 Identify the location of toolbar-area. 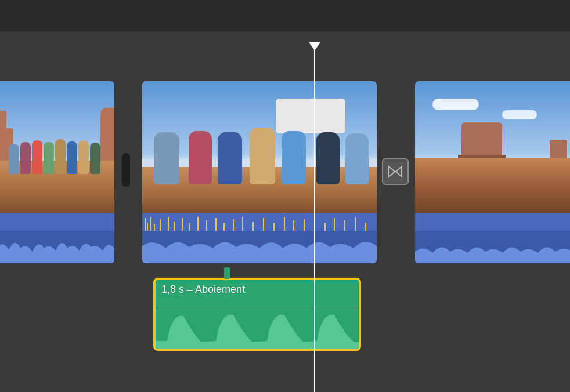
(285, 16).